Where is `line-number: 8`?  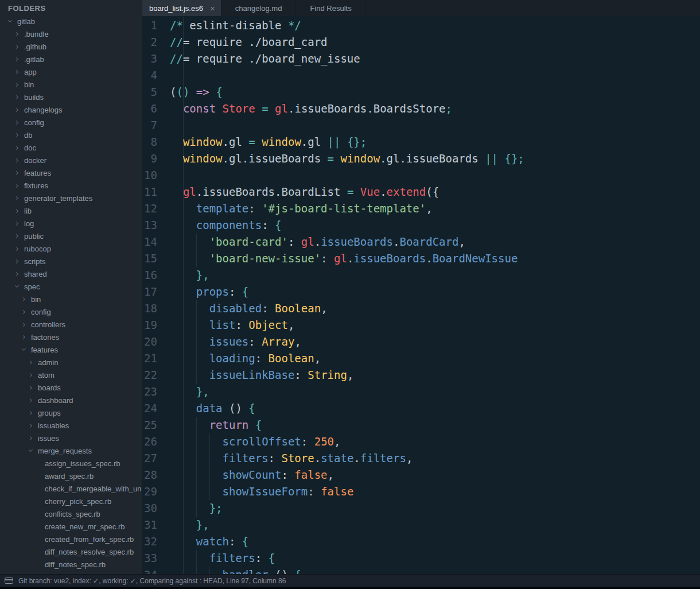
line-number: 8 is located at coordinates (156, 142).